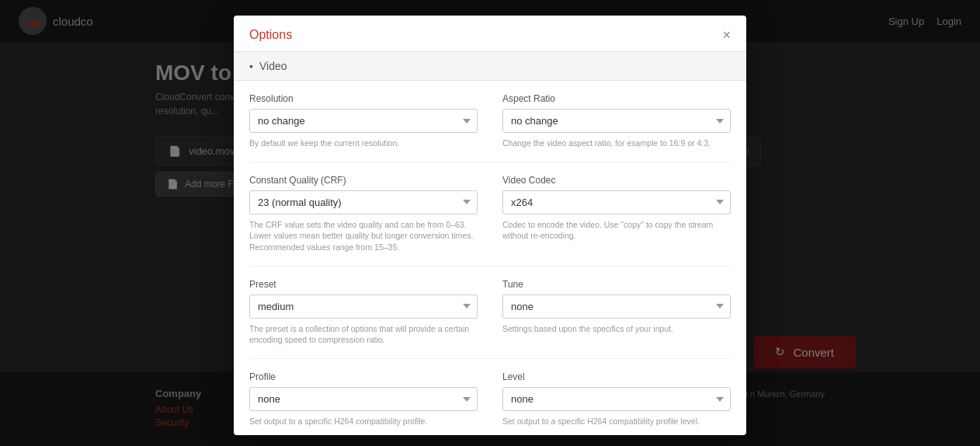 The width and height of the screenshot is (980, 446). Describe the element at coordinates (363, 399) in the screenshot. I see `profile-field: Profile none baseline main high Set outp…` at that location.